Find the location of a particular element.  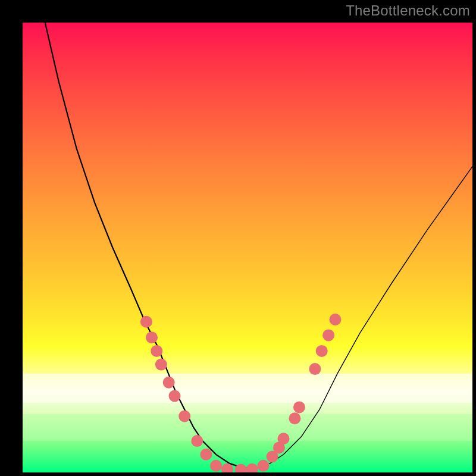

watermark-text: TheBottleneck.com is located at coordinates (408, 11).